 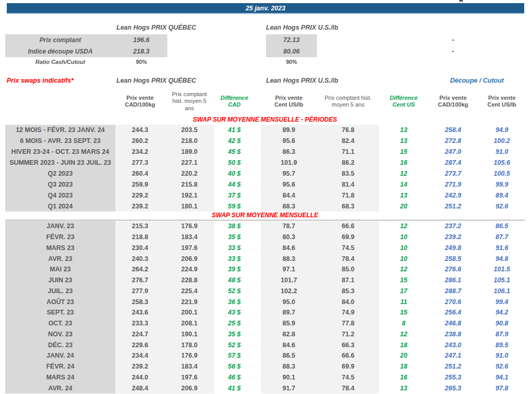 I want to click on spot-us-value: 72.13, so click(x=291, y=40).